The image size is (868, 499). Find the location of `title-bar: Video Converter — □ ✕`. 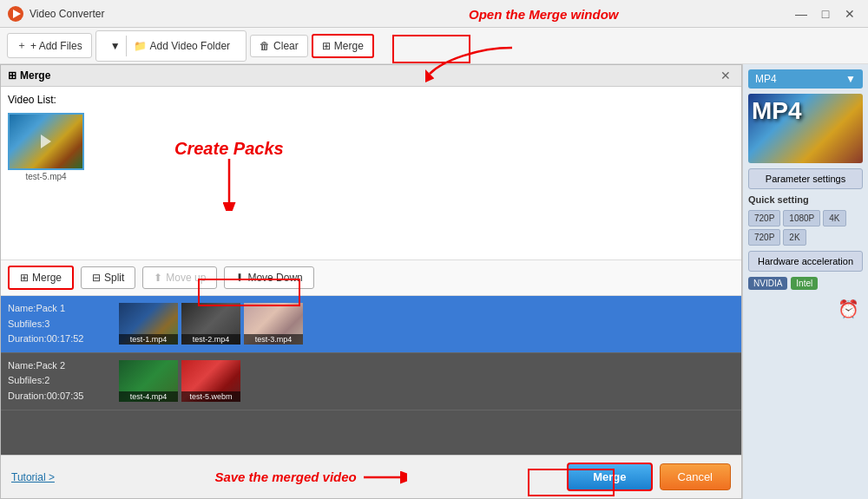

title-bar: Video Converter — □ ✕ is located at coordinates (434, 14).